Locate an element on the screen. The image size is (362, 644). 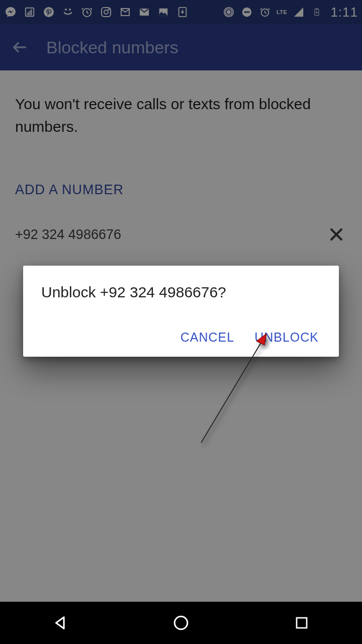
dialog-title: Unblock +92 324 4986676? is located at coordinates (181, 292).